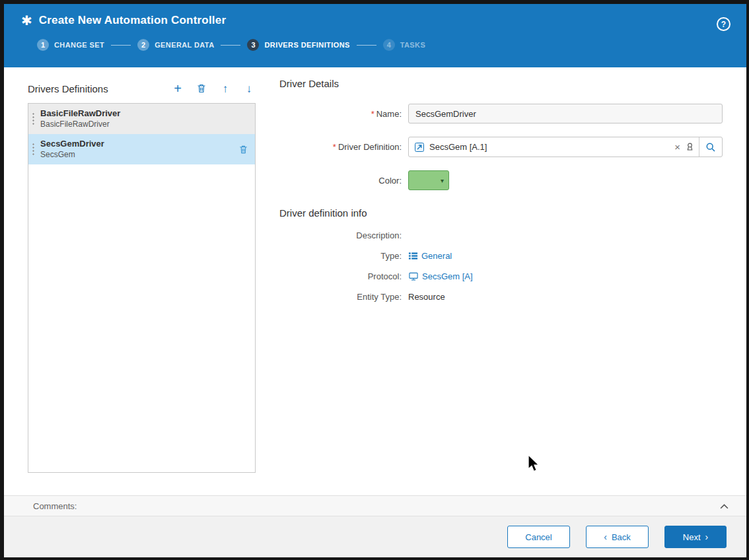  I want to click on automation-controller-icon: ✱, so click(26, 20).